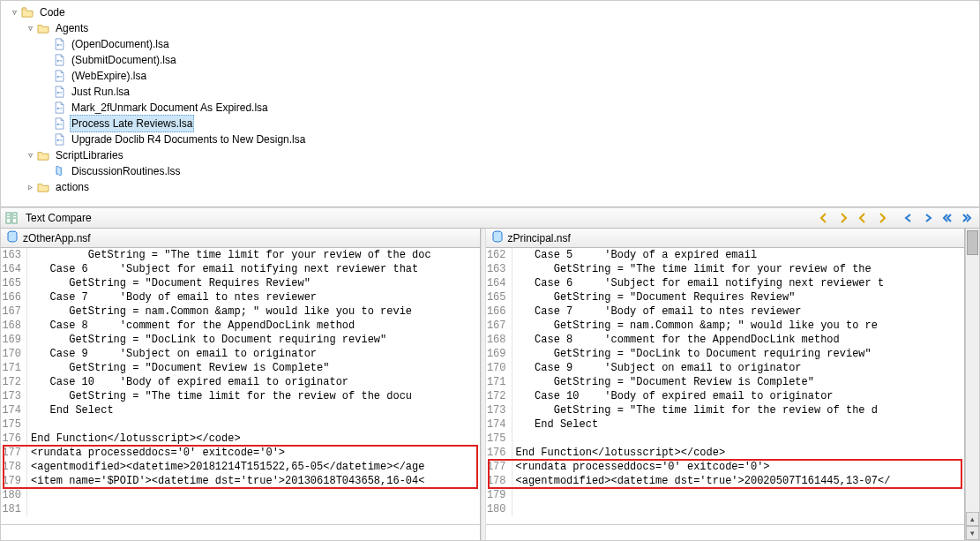 This screenshot has height=541, width=980. I want to click on line-number: 180, so click(14, 495).